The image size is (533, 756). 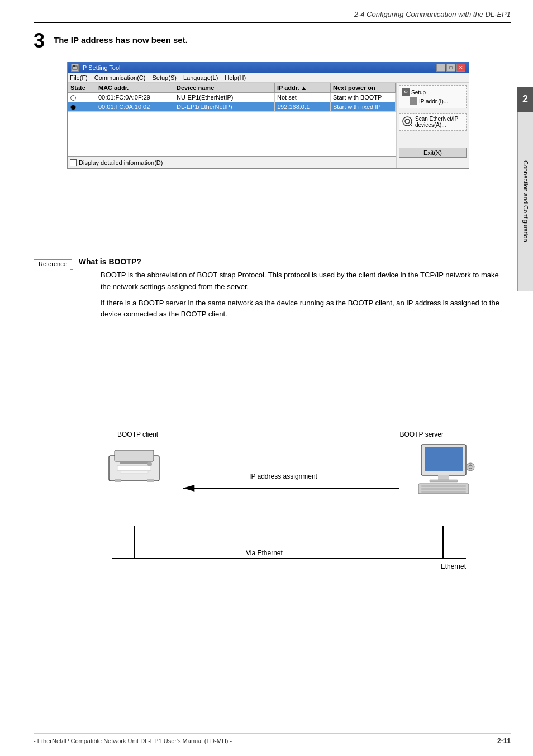 What do you see at coordinates (79, 78) in the screenshot?
I see `menu-file: File(F)` at bounding box center [79, 78].